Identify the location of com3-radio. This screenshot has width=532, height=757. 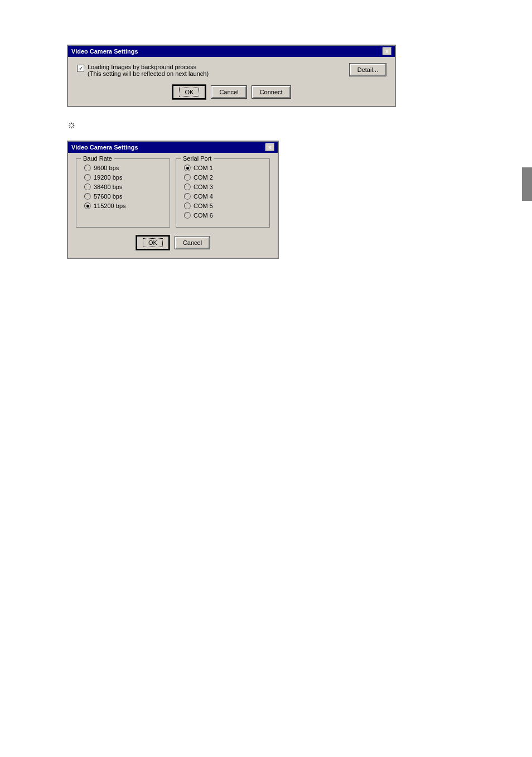
(187, 187).